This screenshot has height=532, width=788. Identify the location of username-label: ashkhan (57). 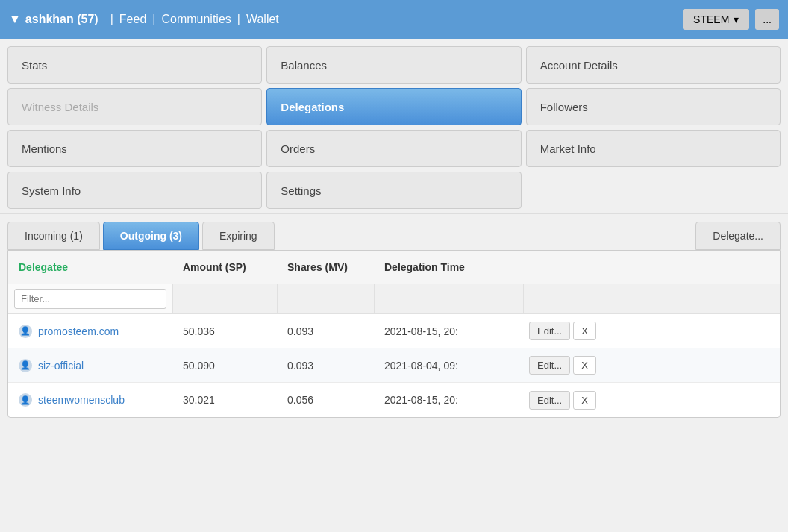
(62, 19).